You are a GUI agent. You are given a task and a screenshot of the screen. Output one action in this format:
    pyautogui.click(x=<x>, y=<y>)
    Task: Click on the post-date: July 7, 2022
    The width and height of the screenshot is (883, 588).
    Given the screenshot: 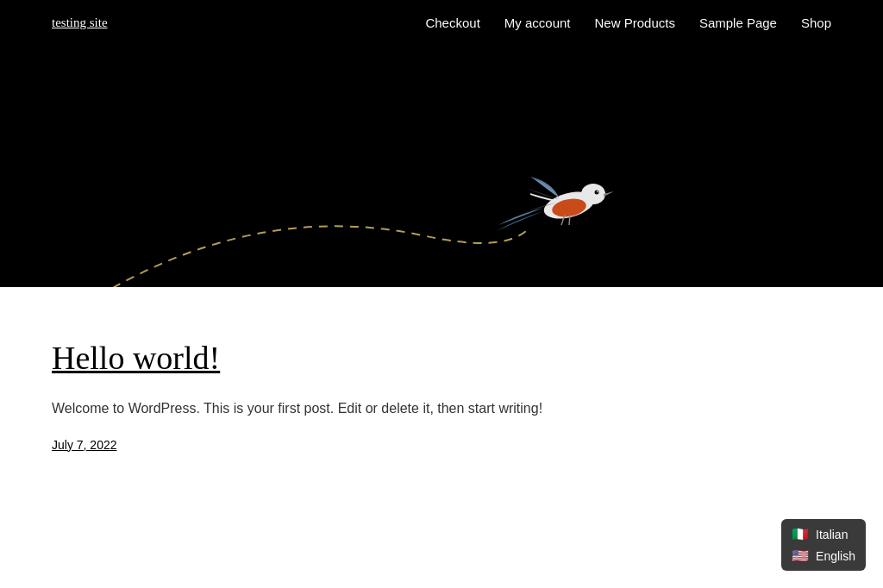 What is the action you would take?
    pyautogui.click(x=85, y=445)
    